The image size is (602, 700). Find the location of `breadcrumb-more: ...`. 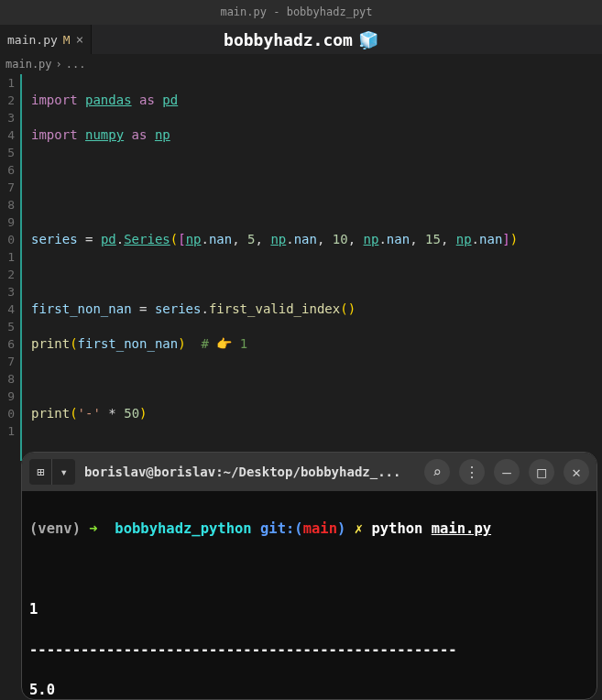

breadcrumb-more: ... is located at coordinates (76, 64).